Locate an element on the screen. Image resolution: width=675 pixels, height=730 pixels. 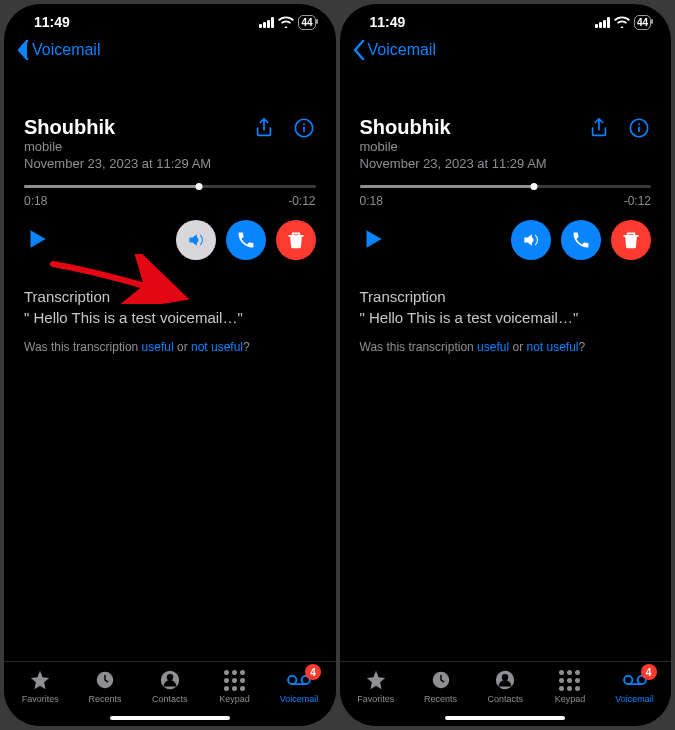
info-icon is located at coordinates (639, 128).